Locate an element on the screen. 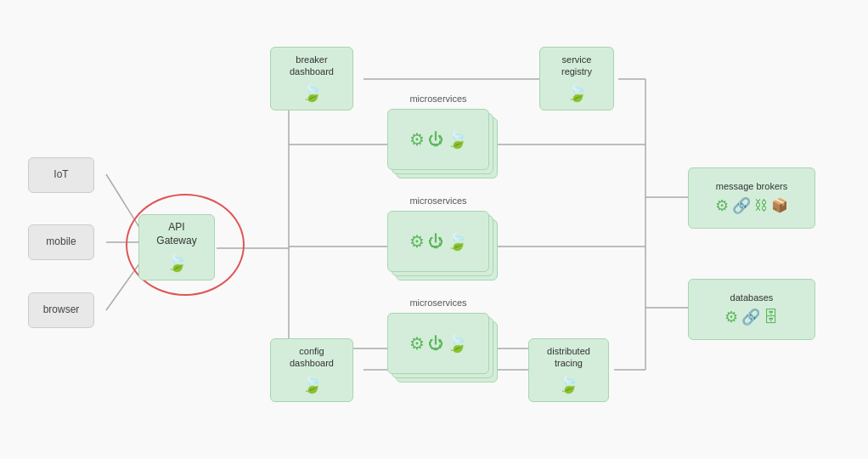 The width and height of the screenshot is (868, 459). service-registry-label: serviceregistry is located at coordinates (577, 66).